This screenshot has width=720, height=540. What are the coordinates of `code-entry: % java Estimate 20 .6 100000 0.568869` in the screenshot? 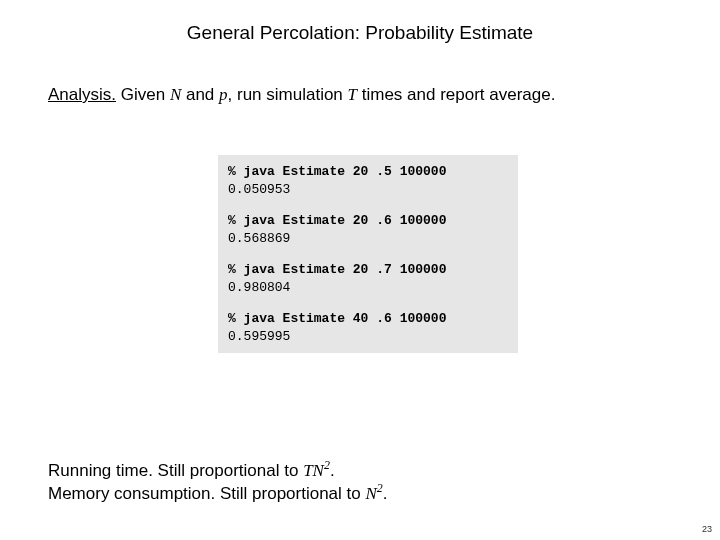 It's located at (368, 230).